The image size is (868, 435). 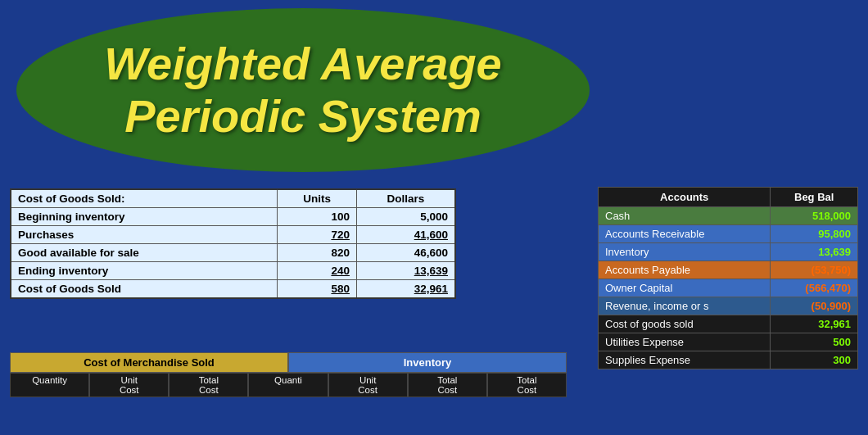 I want to click on beg-bal-col-header: Beg Bal, so click(x=814, y=197).